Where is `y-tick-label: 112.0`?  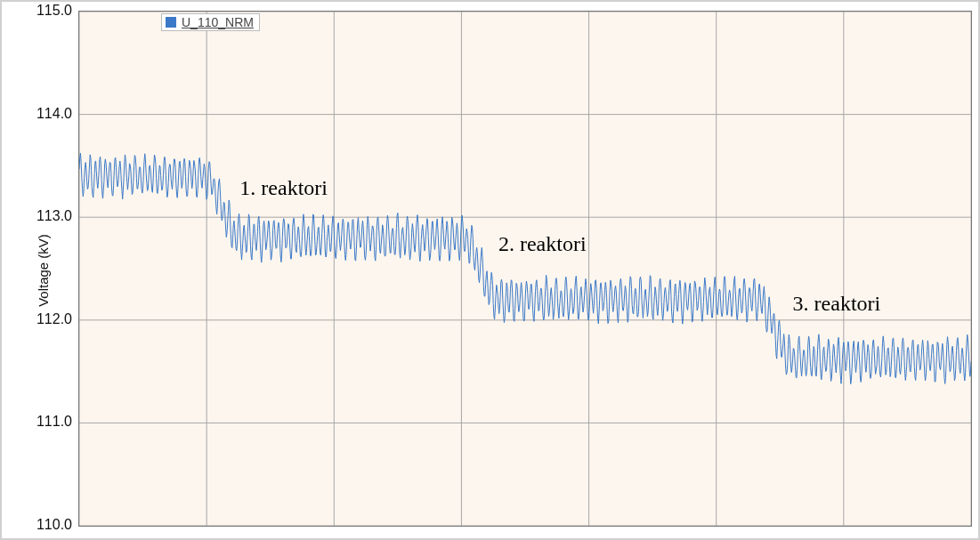 y-tick-label: 112.0 is located at coordinates (54, 319).